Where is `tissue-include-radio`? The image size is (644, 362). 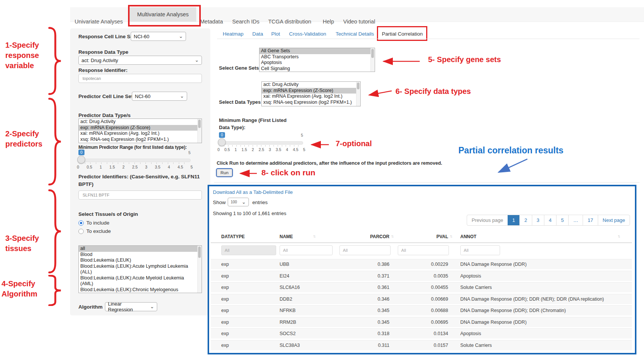 tissue-include-radio is located at coordinates (81, 223).